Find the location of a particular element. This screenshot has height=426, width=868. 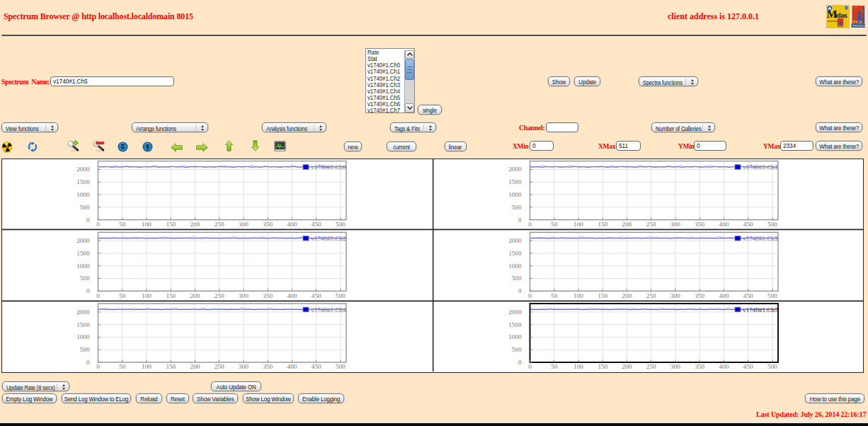

svg-text: v1740#1.Ch2 is located at coordinates (329, 238).